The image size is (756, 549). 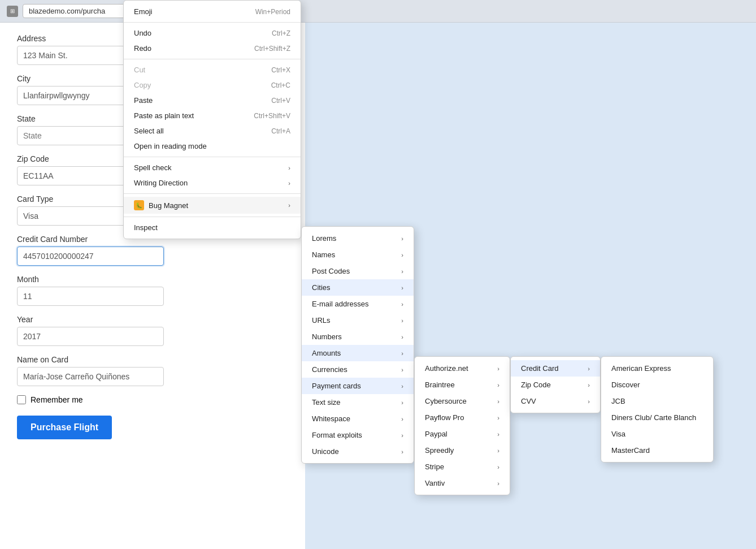 I want to click on month-input, so click(x=90, y=296).